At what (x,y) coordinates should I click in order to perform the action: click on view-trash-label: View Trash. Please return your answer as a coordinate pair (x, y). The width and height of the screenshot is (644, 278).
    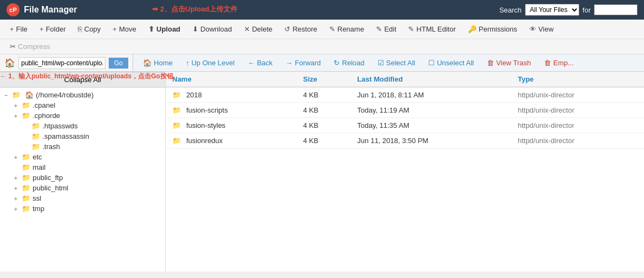
    Looking at the image, I should click on (514, 63).